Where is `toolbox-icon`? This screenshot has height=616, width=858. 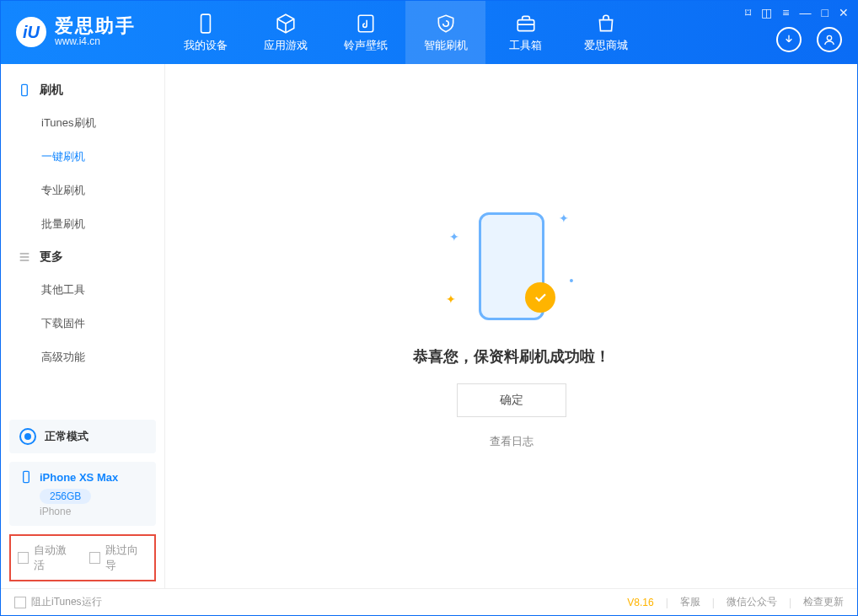 toolbox-icon is located at coordinates (526, 24).